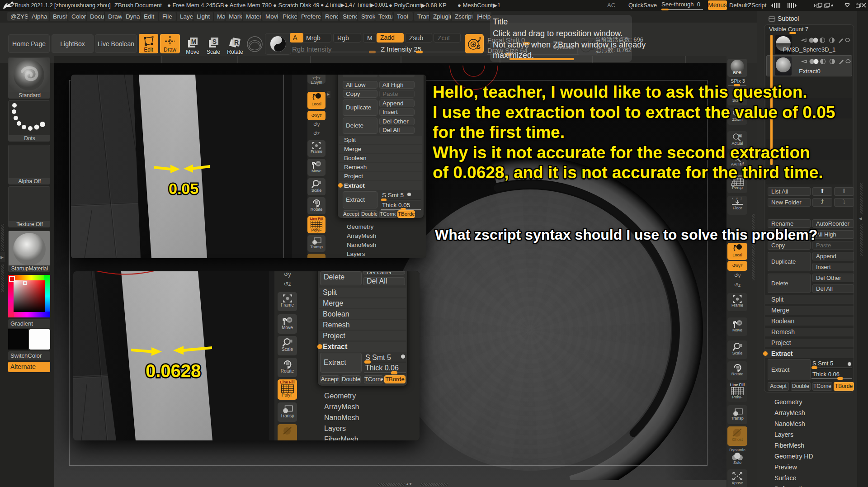 This screenshot has width=868, height=487. Describe the element at coordinates (740, 136) in the screenshot. I see `svg-text: x1` at that location.